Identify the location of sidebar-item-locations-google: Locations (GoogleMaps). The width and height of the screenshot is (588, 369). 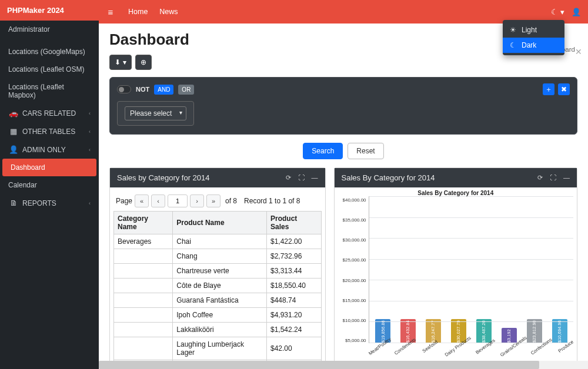
(49, 52).